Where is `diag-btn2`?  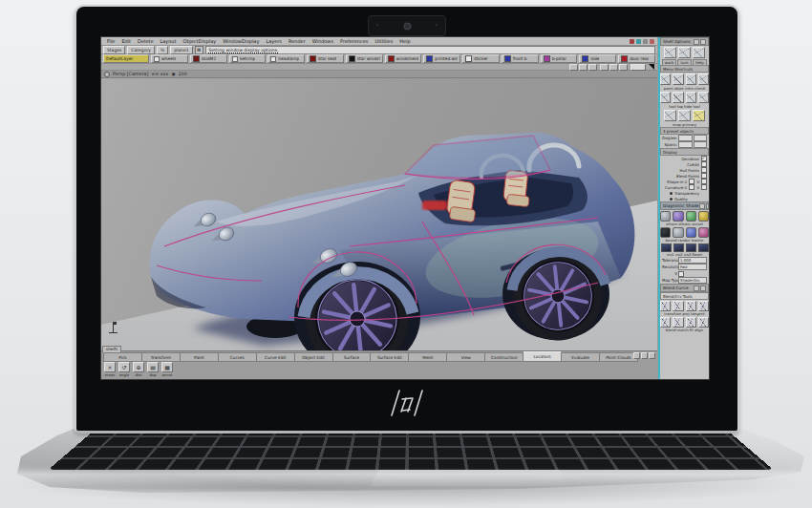 diag-btn2 is located at coordinates (707, 206).